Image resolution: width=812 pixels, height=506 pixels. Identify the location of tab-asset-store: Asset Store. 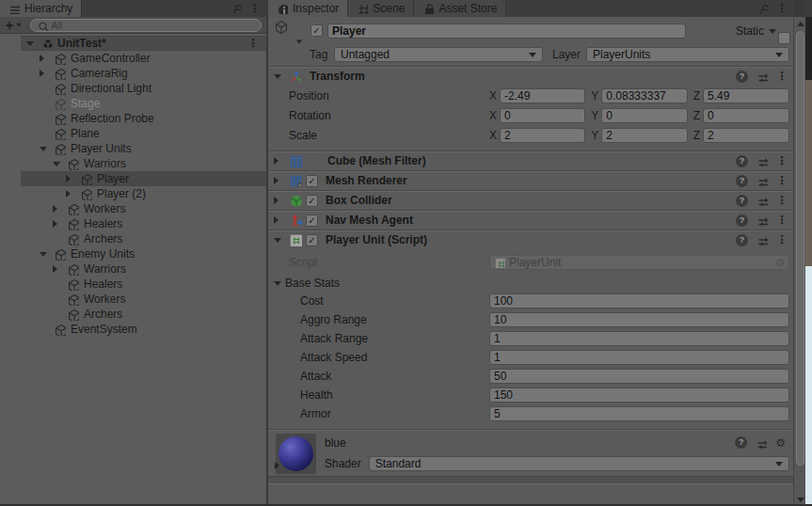
(460, 8).